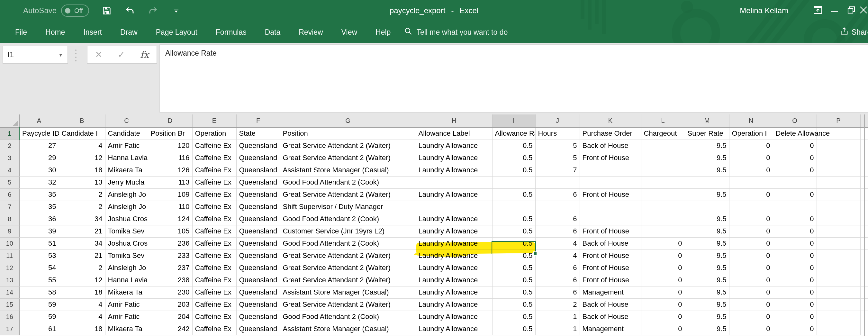  What do you see at coordinates (454, 146) in the screenshot?
I see `cell-H2: Laundry Allowance` at bounding box center [454, 146].